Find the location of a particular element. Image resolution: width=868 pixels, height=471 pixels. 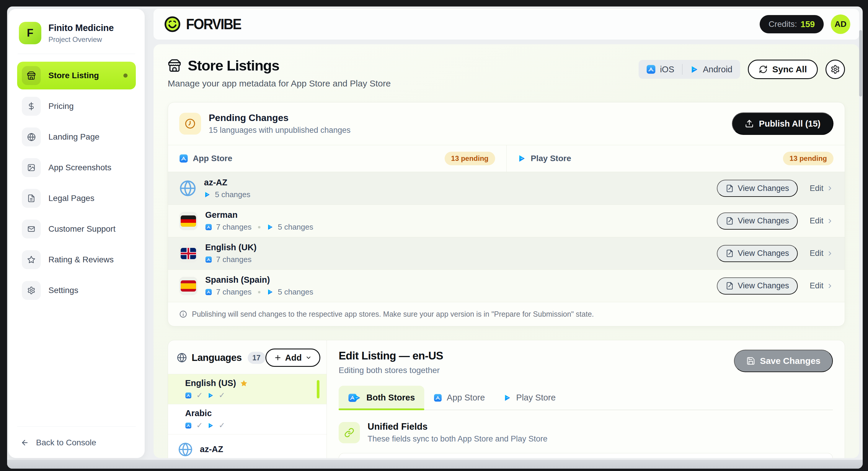

dot-separator is located at coordinates (259, 227).